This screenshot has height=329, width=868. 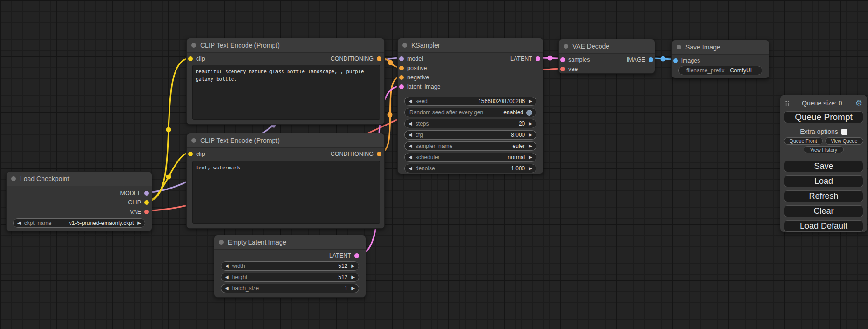 I want to click on widget-batch-size: ◀ batch_size 1 ▶, so click(x=290, y=288).